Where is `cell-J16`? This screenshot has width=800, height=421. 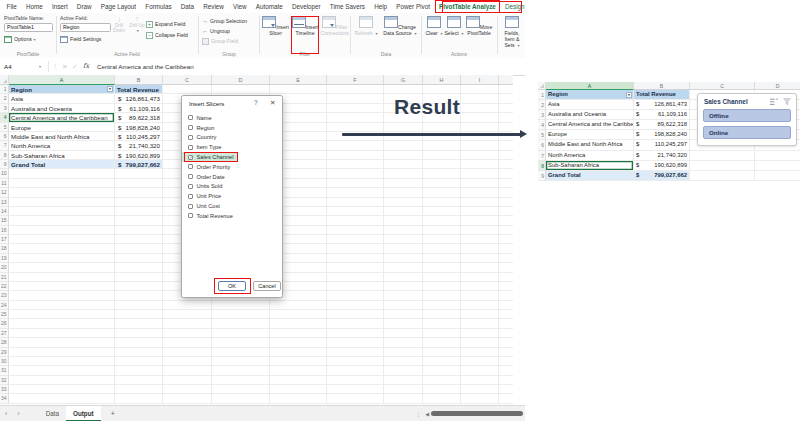 cell-J16 is located at coordinates (506, 230).